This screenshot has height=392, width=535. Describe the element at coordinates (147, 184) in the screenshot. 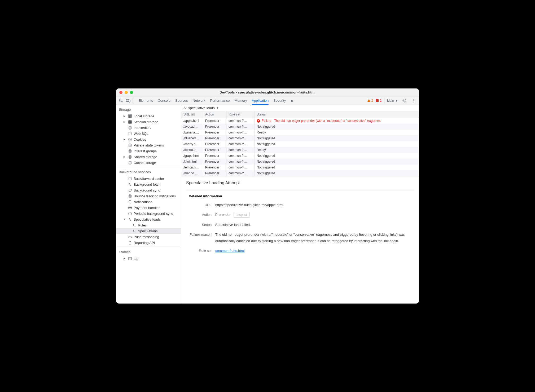

I see `sidebar-item-label: Background fetch` at that location.